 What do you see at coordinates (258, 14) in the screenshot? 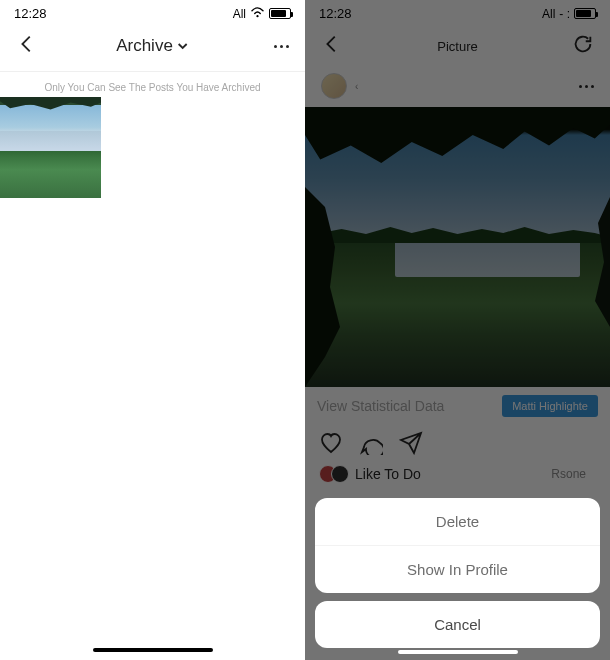
I see `wifi-icon` at bounding box center [258, 14].